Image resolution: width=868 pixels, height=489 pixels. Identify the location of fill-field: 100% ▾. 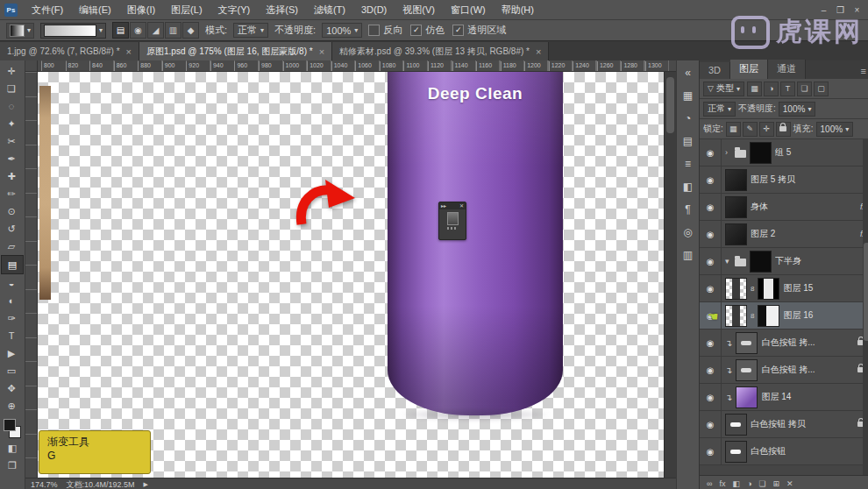
(835, 130).